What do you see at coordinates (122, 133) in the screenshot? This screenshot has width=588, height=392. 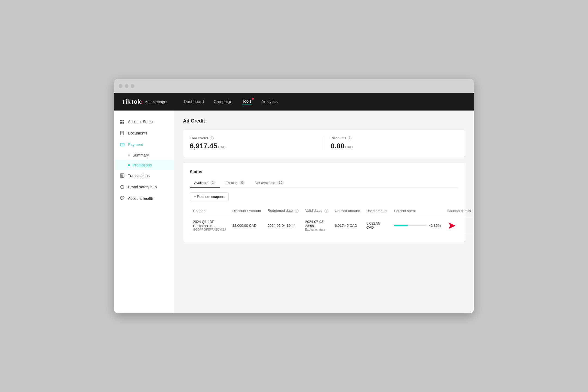 I see `file-icon` at bounding box center [122, 133].